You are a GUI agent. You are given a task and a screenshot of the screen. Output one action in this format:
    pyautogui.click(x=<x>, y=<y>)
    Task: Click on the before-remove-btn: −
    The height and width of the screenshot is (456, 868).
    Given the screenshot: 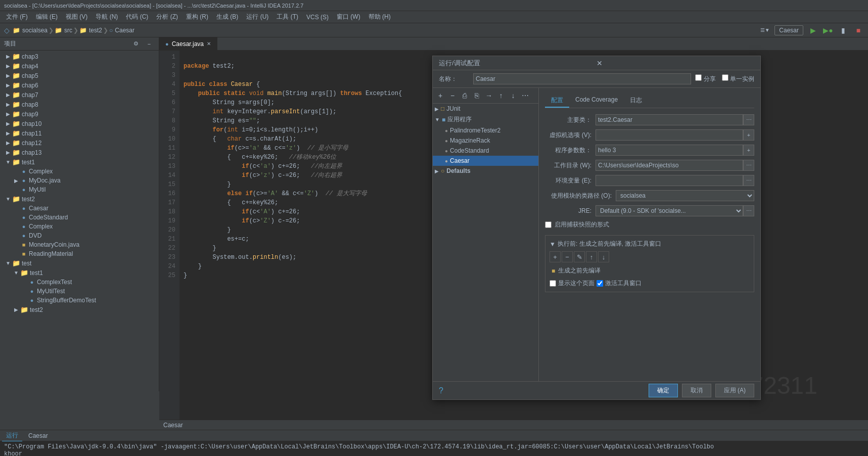 What is the action you would take?
    pyautogui.click(x=567, y=257)
    